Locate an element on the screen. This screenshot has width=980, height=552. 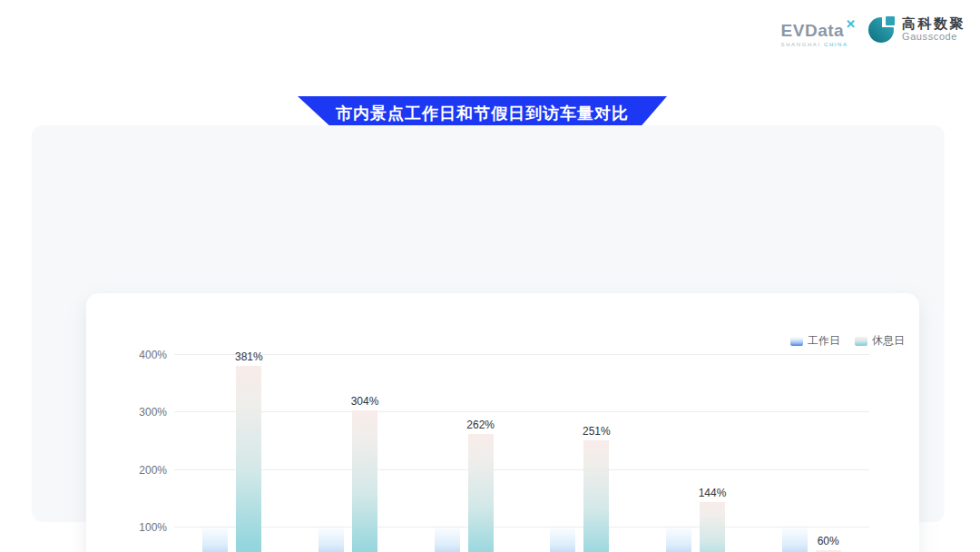
gausscode-icon is located at coordinates (882, 29).